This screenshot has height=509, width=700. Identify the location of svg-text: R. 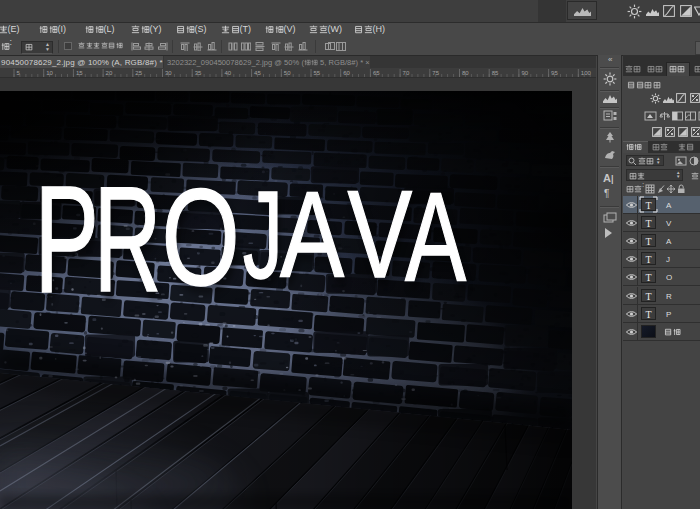
(128, 238).